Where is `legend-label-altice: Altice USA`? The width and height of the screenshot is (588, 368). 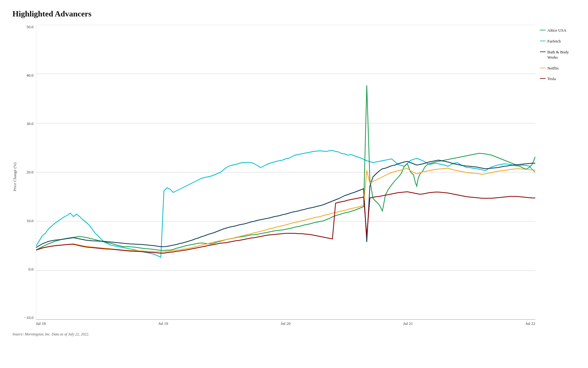
legend-label-altice: Altice USA is located at coordinates (557, 30).